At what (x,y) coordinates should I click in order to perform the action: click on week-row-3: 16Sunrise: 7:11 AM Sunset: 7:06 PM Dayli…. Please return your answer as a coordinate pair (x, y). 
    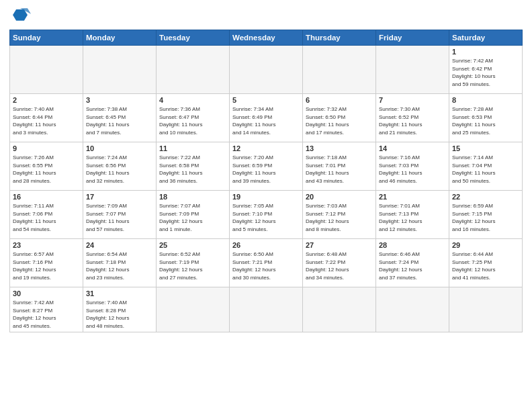
    Looking at the image, I should click on (266, 215).